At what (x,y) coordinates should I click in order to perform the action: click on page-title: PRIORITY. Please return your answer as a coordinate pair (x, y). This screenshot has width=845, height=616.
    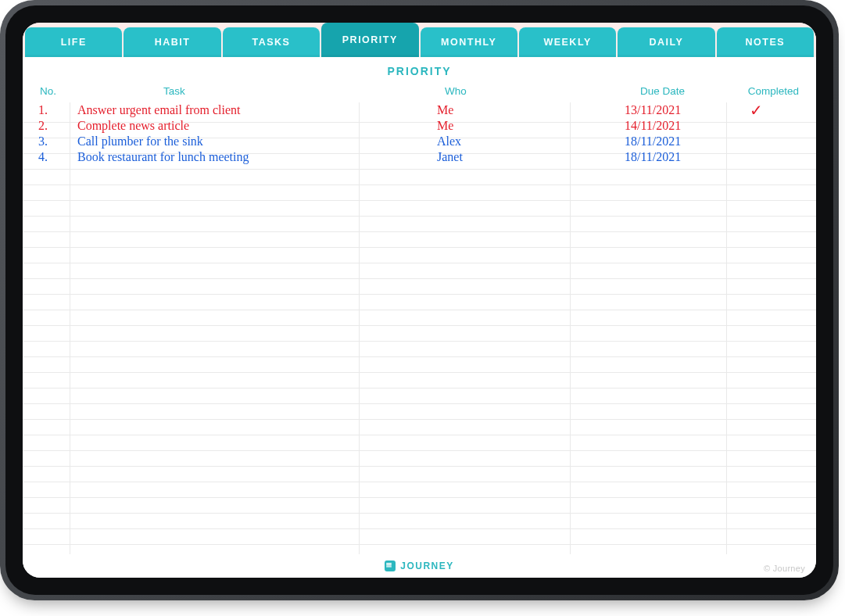
    Looking at the image, I should click on (419, 70).